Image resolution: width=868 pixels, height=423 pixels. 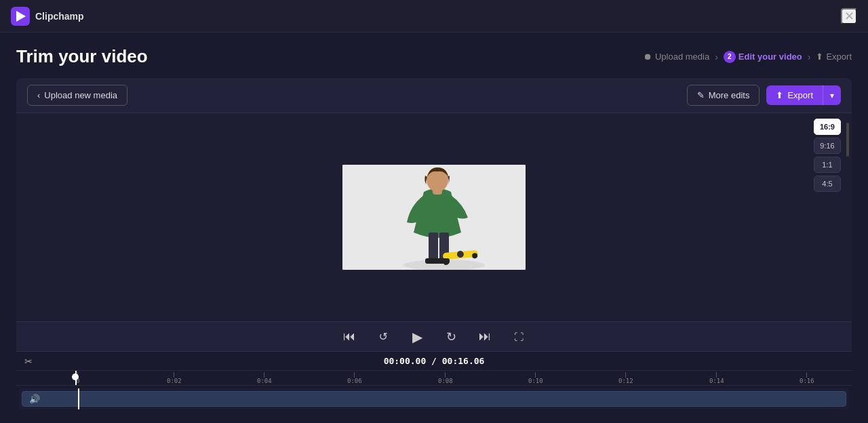 What do you see at coordinates (349, 337) in the screenshot?
I see `skip-to-start-button: ⏮` at bounding box center [349, 337].